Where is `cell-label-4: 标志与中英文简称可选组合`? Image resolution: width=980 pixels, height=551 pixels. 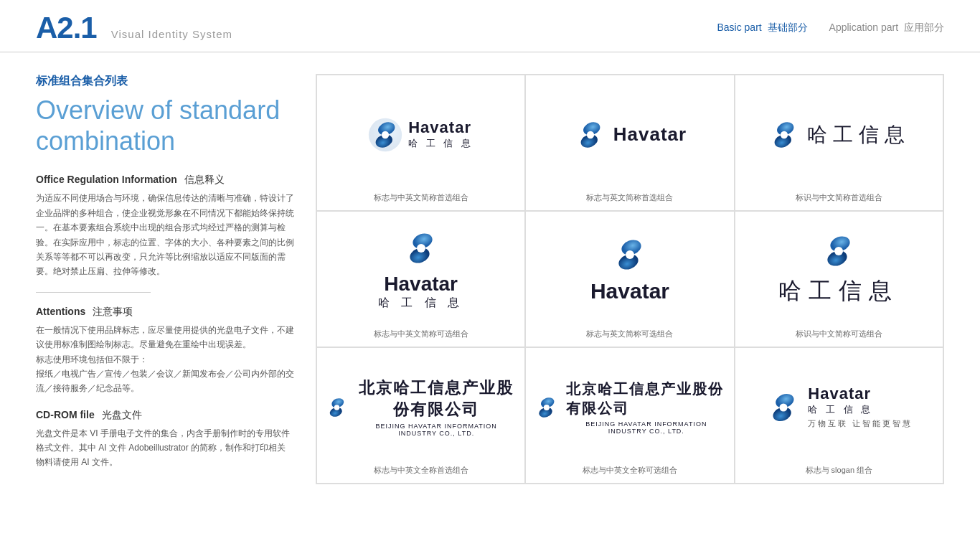 cell-label-4: 标志与中英文简称可选组合 is located at coordinates (420, 331).